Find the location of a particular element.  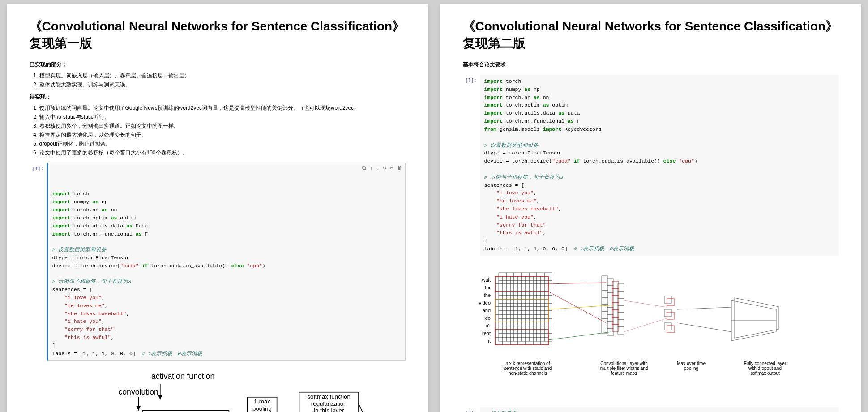

delete-icon: 🗑 is located at coordinates (400, 168).